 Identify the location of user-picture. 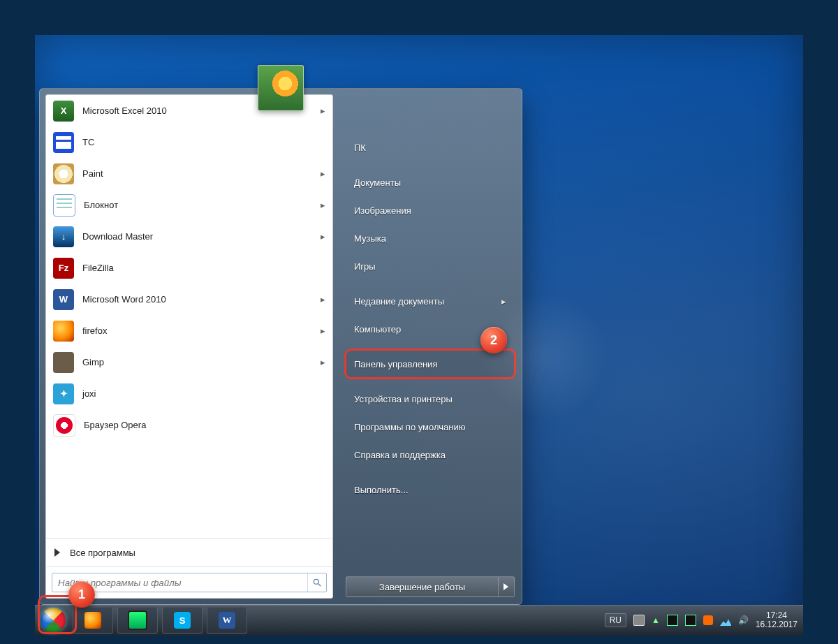
(281, 88).